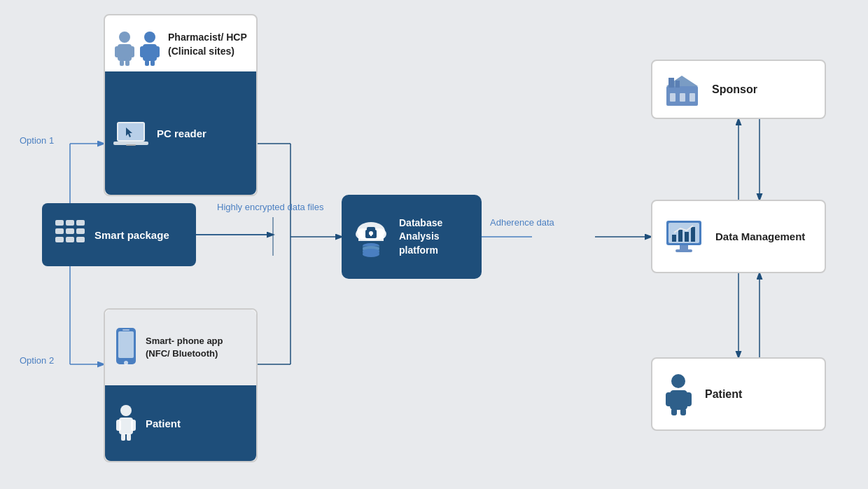 This screenshot has height=489, width=868. Describe the element at coordinates (36, 360) in the screenshot. I see `option2-label: Option 2` at that location.